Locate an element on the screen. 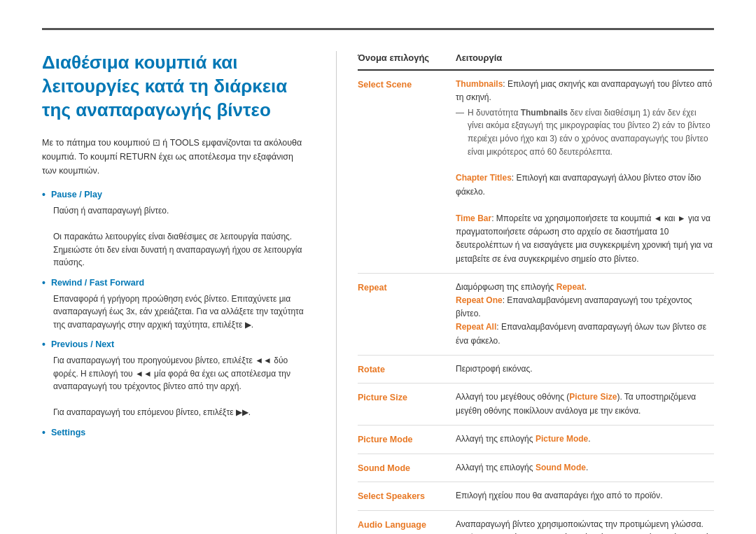  highlight-repeat-all: Repeat All is located at coordinates (476, 327).